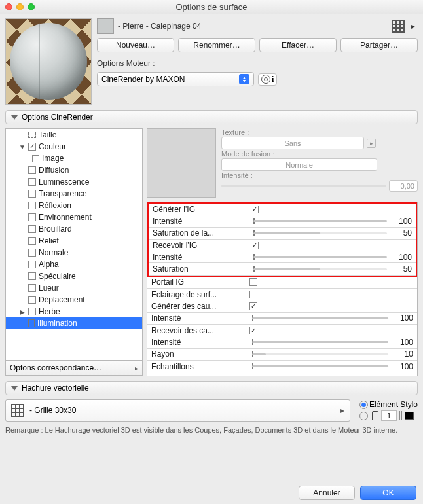 This screenshot has height=504, width=423. I want to click on new-button: Nouveau…, so click(136, 45).